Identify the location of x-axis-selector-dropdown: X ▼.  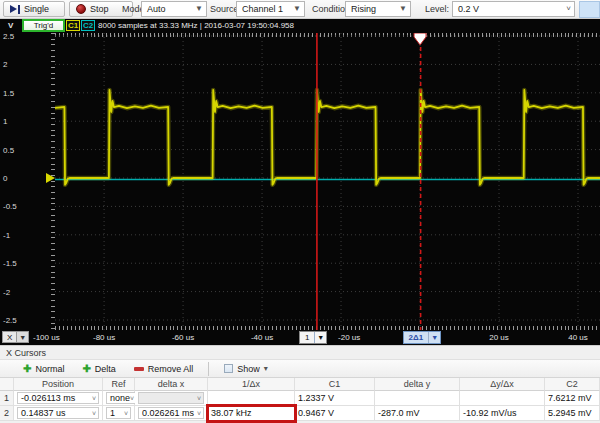
(16, 337).